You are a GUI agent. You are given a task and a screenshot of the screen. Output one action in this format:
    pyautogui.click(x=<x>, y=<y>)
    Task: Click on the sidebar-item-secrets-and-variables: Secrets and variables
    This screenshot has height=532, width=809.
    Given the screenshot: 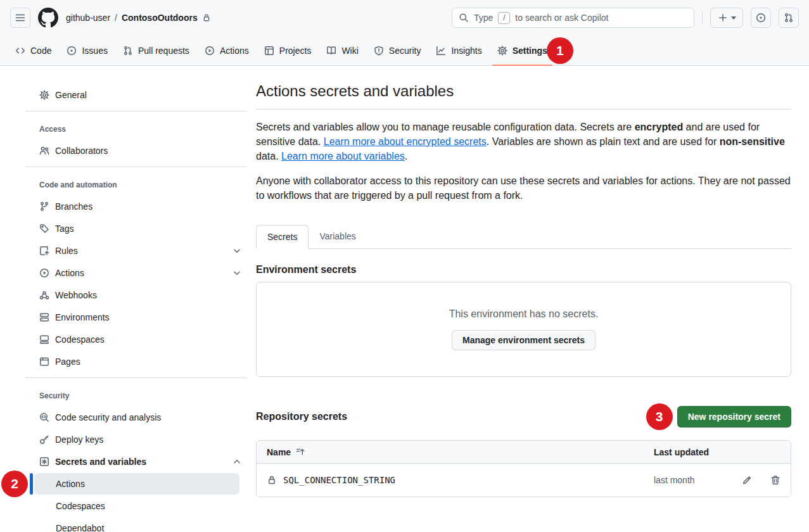 What is the action you would take?
    pyautogui.click(x=136, y=461)
    